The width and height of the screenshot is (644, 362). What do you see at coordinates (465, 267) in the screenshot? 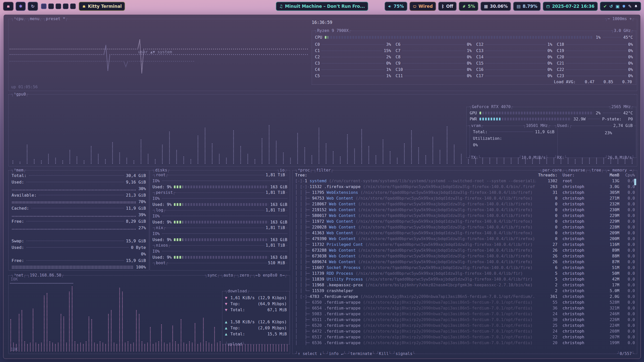
I see `process-row: │ │ ├─ 11607 Socket Process (/nix/store/…` at bounding box center [465, 267].